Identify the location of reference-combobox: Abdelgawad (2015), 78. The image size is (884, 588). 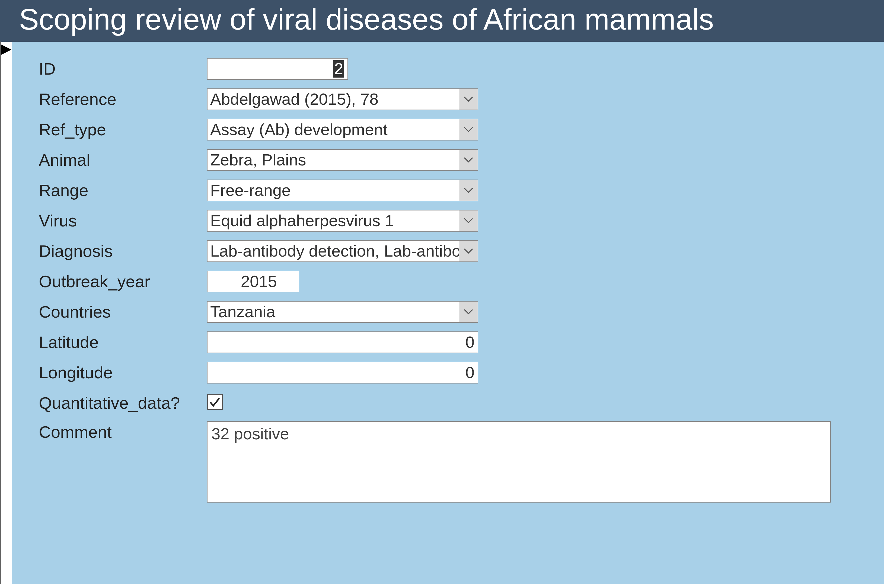
(333, 99).